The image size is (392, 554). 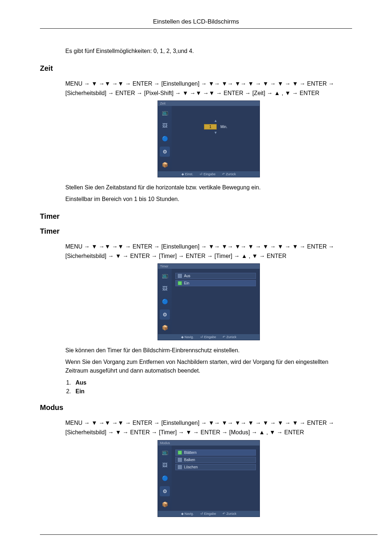 What do you see at coordinates (209, 89) in the screenshot?
I see `zeit-nav-path: MENU → ▼ →▼ →▼ → ENTER → [Einstellungen]…` at bounding box center [209, 89].